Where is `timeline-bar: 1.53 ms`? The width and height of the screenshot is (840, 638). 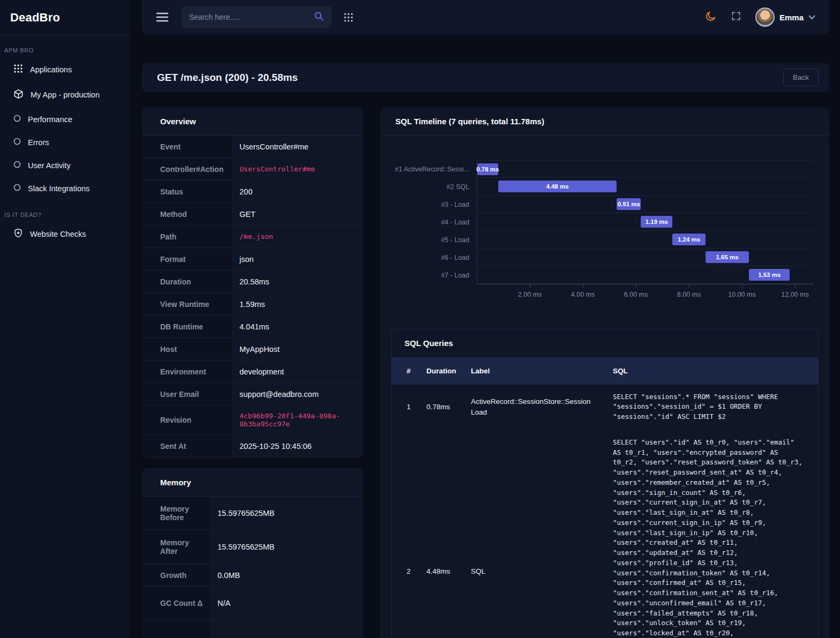
timeline-bar: 1.53 ms is located at coordinates (769, 275).